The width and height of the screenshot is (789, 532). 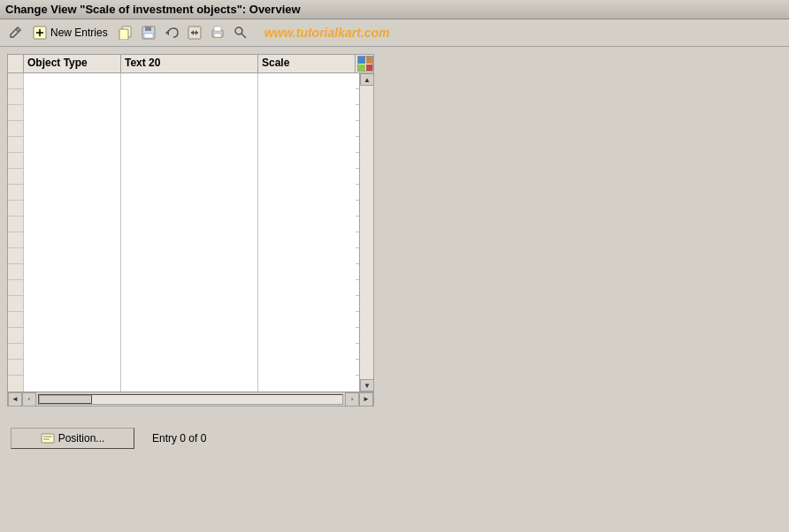 What do you see at coordinates (366, 232) in the screenshot?
I see `vertical-scrollbar: ▲ ▼` at bounding box center [366, 232].